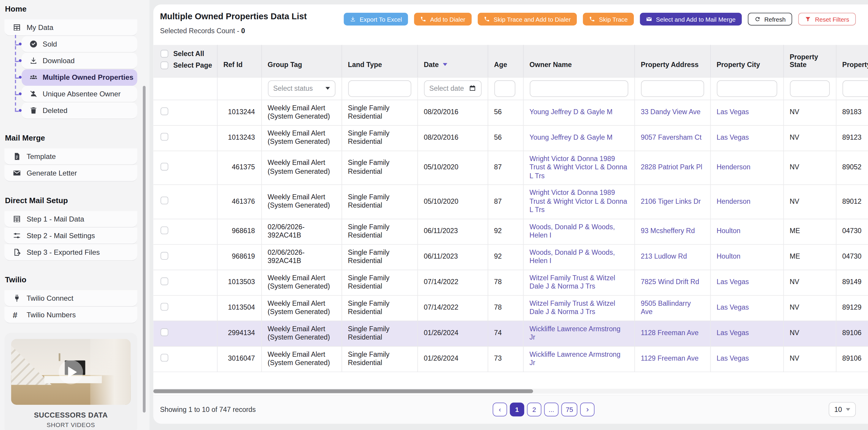 The width and height of the screenshot is (868, 430). Describe the element at coordinates (673, 308) in the screenshot. I see `cell-property-address-link: 9505 Ballindarry Ave` at that location.